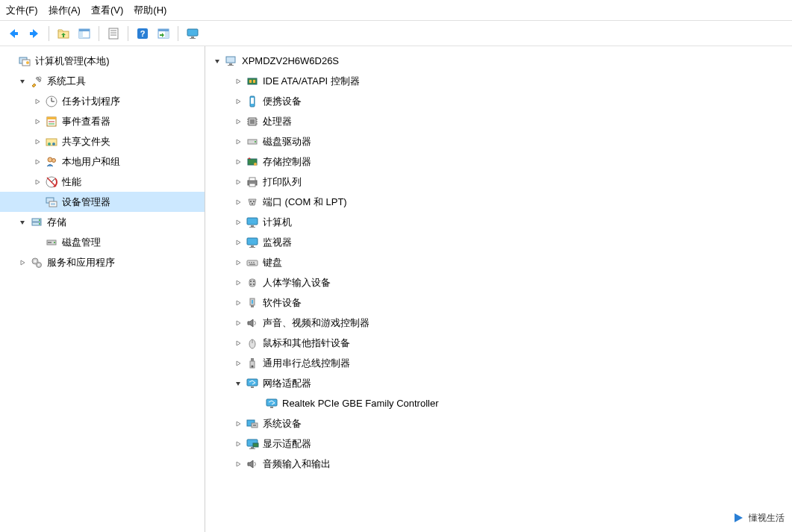 This screenshot has height=532, width=792. What do you see at coordinates (499, 403) in the screenshot?
I see `device-realtek-nic: Realtek PCIe GBE Family Controller` at bounding box center [499, 403].